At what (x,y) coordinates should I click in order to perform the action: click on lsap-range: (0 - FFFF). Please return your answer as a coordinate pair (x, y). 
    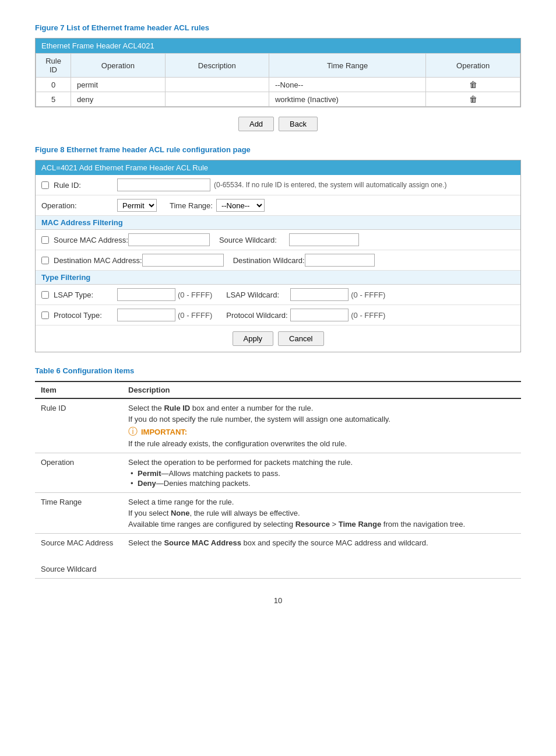
    Looking at the image, I should click on (195, 295).